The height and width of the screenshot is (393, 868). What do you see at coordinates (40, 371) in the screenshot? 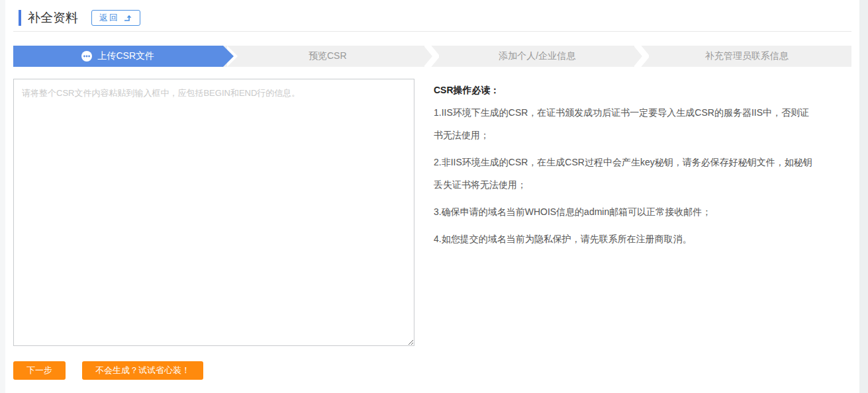
I see `next-step-button: 下一步` at bounding box center [40, 371].